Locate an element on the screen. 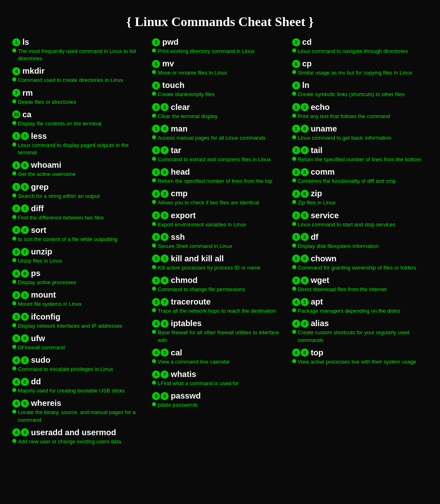 The image size is (440, 504). command-title: 34 chmod is located at coordinates (220, 280).